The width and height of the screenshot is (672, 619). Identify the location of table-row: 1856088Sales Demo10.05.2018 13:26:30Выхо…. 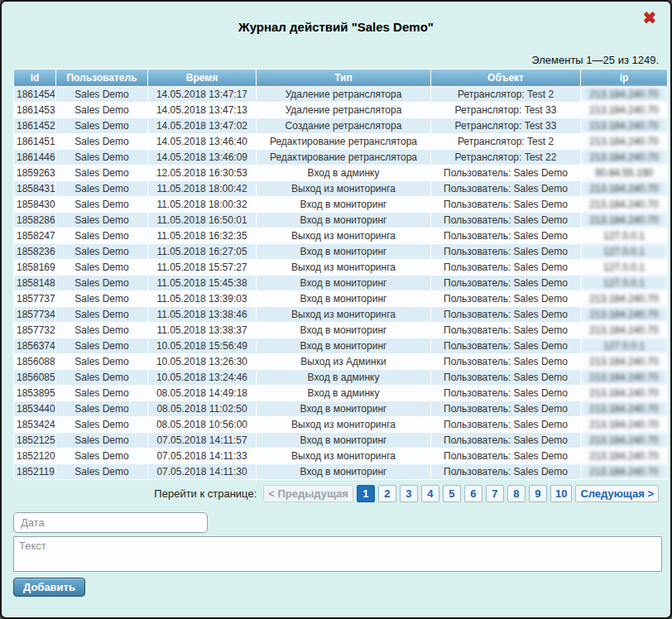
(341, 362).